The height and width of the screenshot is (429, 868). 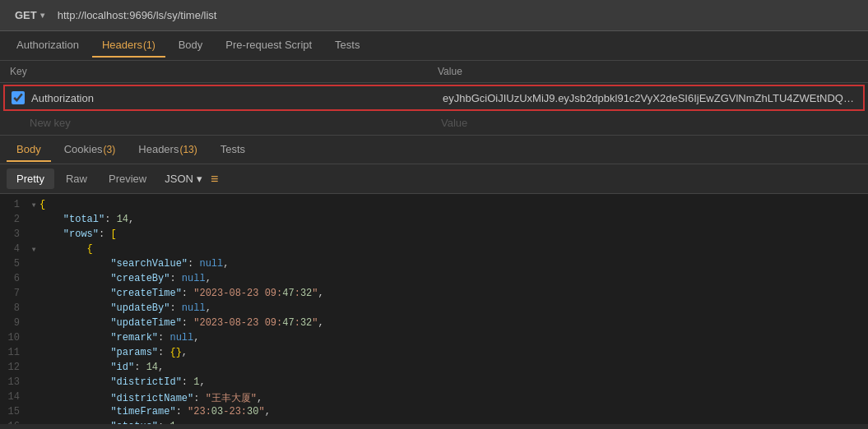 I want to click on code-line: 14 "districtName": "王丰大厦",, so click(x=434, y=399).